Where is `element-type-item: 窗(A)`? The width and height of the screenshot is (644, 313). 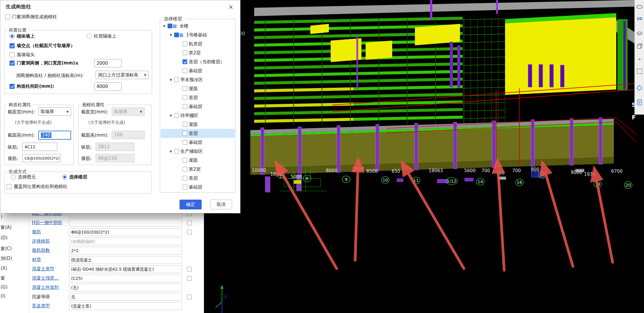
element-type-item: 窗(A) is located at coordinates (6, 227).